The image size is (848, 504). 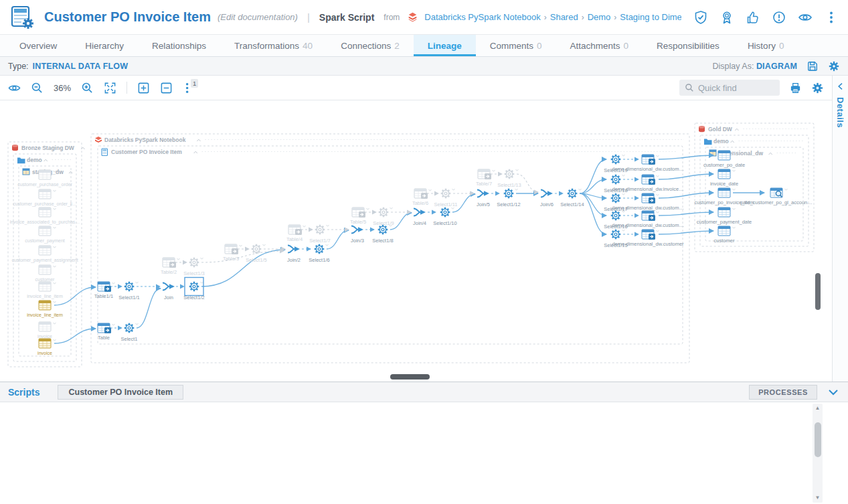 What do you see at coordinates (833, 392) in the screenshot?
I see `collapse-panel-chevron-down-icon` at bounding box center [833, 392].